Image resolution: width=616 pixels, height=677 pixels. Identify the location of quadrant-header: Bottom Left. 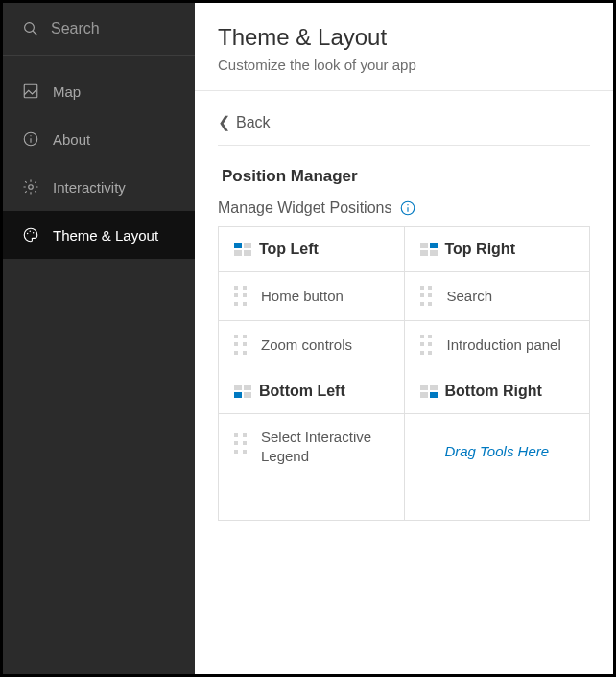
(311, 391).